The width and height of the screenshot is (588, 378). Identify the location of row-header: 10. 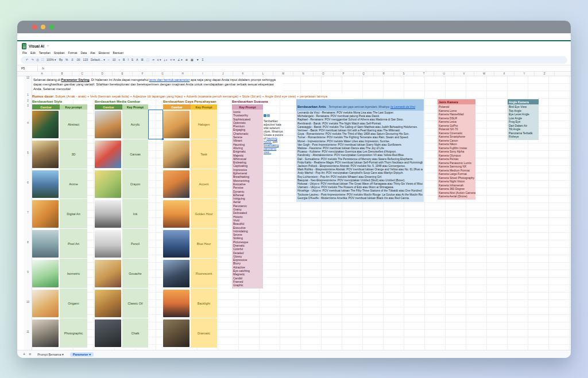
(28, 302).